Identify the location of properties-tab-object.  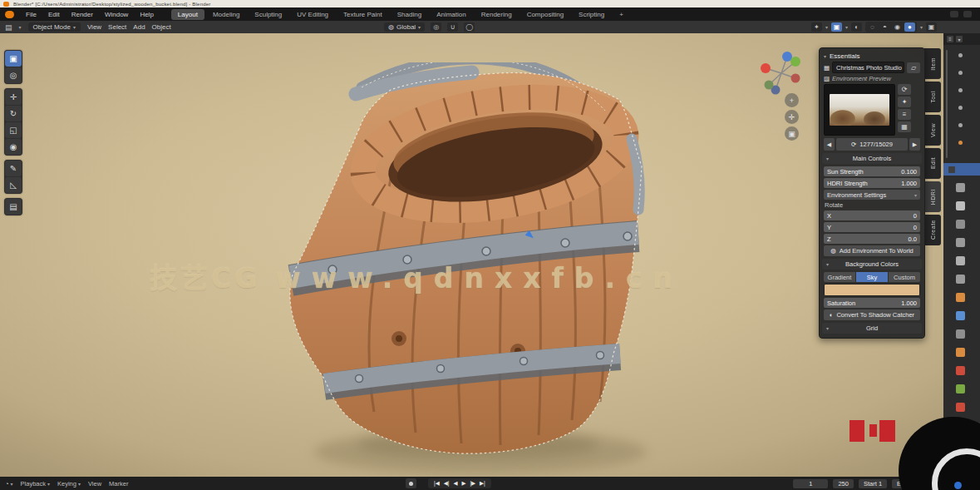
(961, 298).